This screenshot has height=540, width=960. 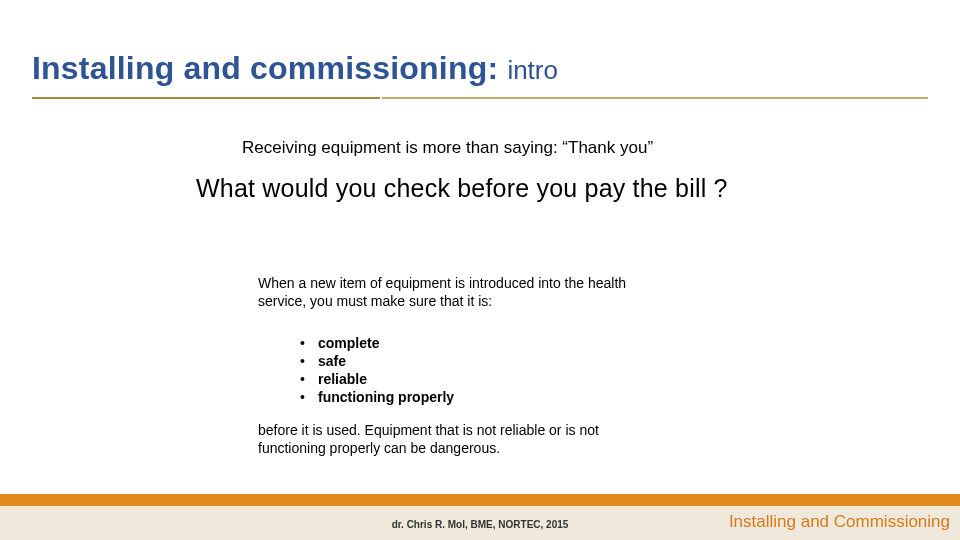 What do you see at coordinates (206, 98) in the screenshot?
I see `title-underline-left` at bounding box center [206, 98].